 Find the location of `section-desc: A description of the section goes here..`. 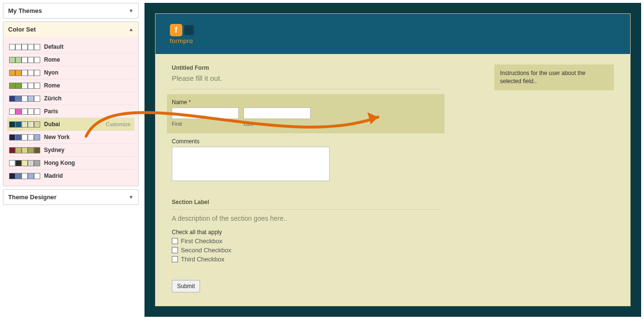

section-desc: A description of the section goes here.. is located at coordinates (306, 218).